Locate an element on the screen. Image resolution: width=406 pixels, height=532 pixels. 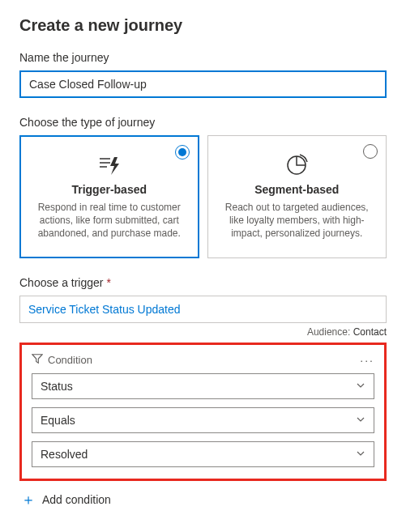
card-title: Trigger-based is located at coordinates (109, 189).